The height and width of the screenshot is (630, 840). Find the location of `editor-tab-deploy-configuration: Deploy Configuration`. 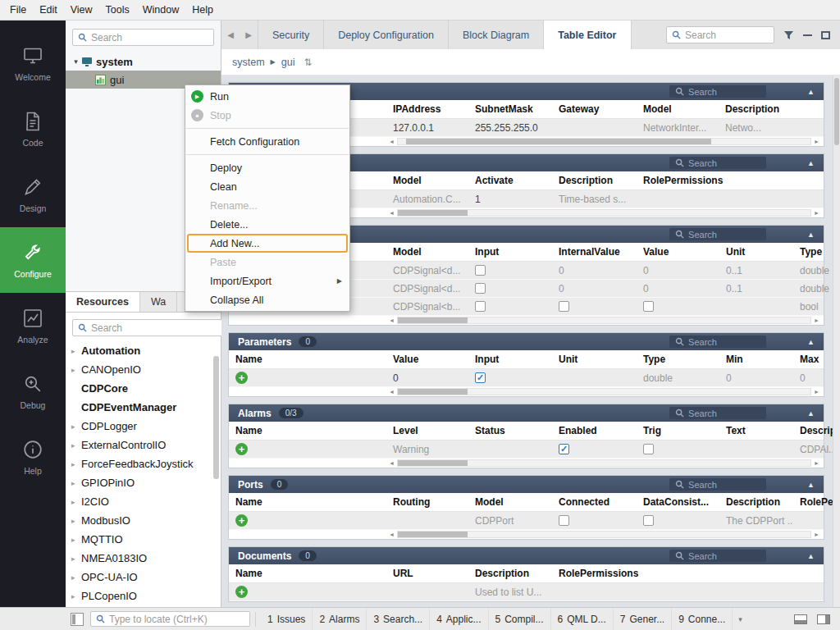

editor-tab-deploy-configuration: Deploy Configuration is located at coordinates (386, 34).